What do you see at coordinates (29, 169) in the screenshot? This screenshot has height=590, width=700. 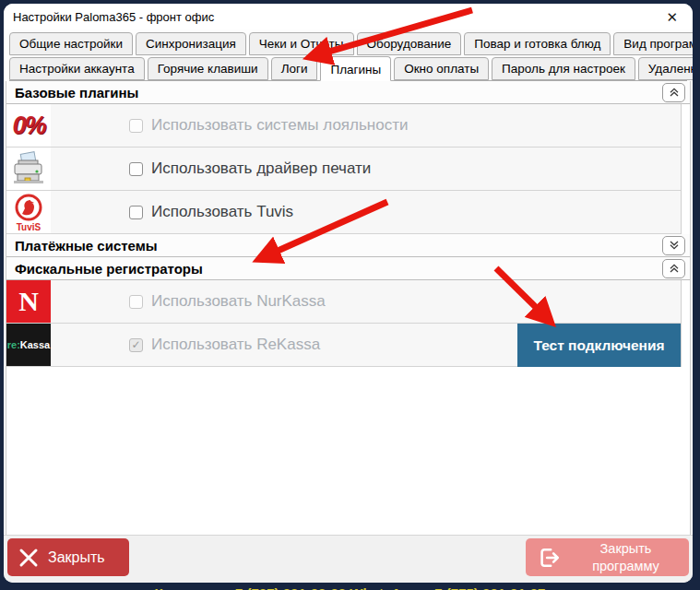 I see `printer-icon` at bounding box center [29, 169].